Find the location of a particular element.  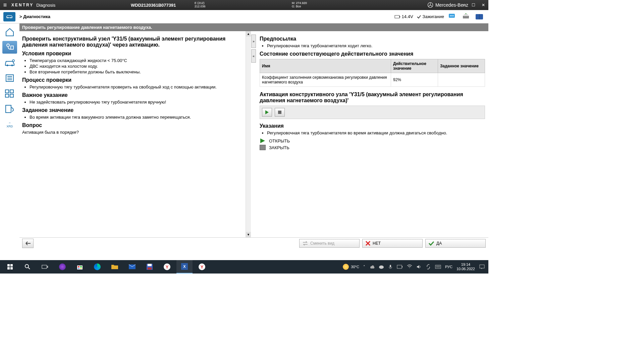

save-icon is located at coordinates (150, 267).